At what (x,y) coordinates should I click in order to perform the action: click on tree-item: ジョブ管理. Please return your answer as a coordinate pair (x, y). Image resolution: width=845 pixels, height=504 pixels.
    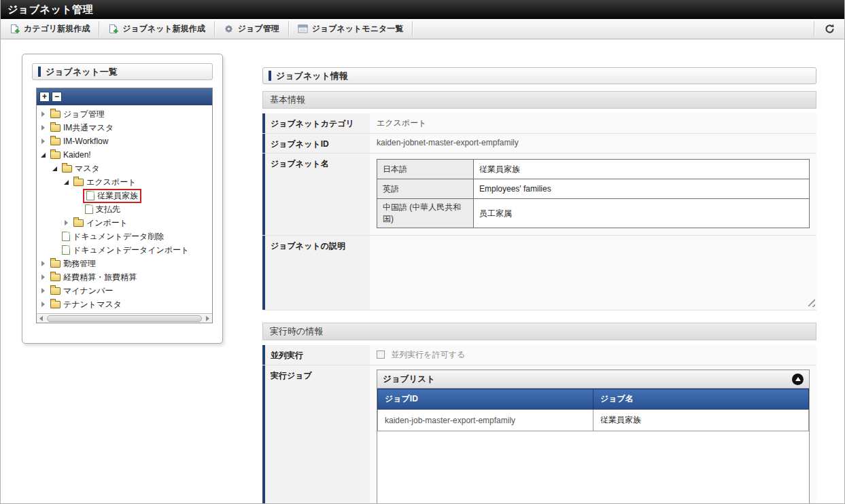
    Looking at the image, I should click on (124, 114).